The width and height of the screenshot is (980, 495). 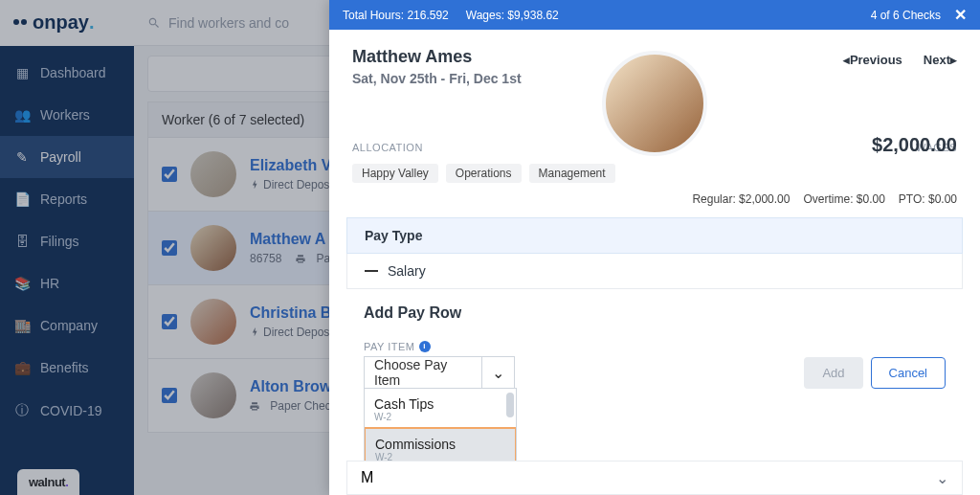 I want to click on scrollbar, so click(x=510, y=405).